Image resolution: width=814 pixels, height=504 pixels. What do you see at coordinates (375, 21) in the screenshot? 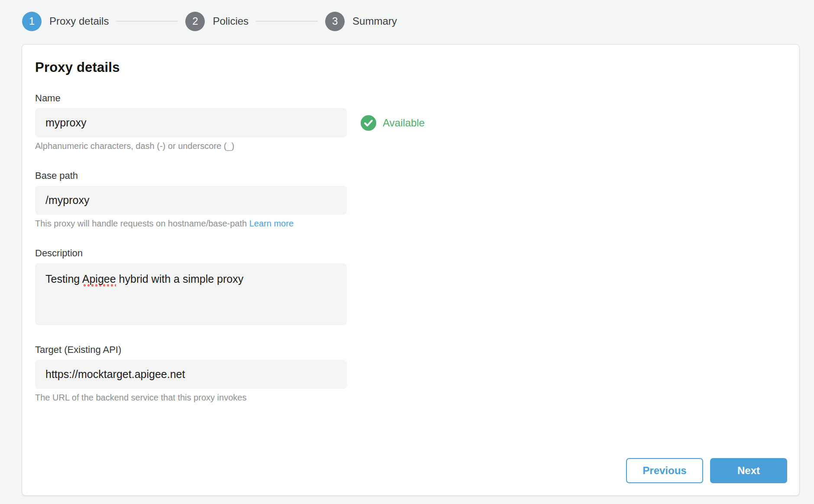
I see `step-label: Summary` at bounding box center [375, 21].